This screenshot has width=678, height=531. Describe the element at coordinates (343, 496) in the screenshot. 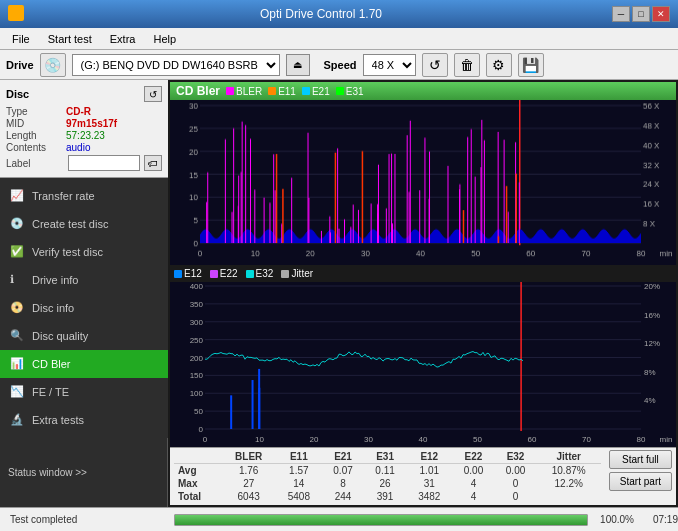

I see `total-e21: 244` at that location.